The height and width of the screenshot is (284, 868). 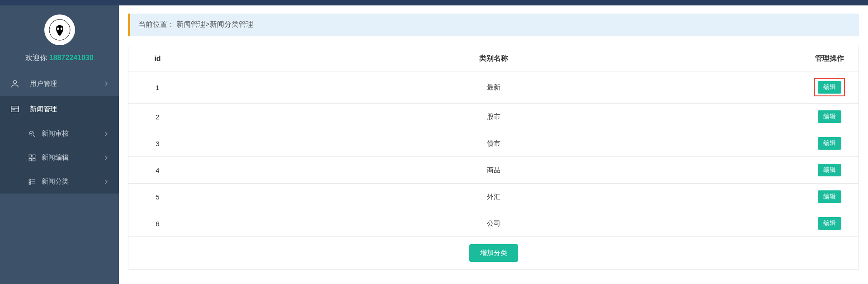 I want to click on top-bar, so click(x=434, y=3).